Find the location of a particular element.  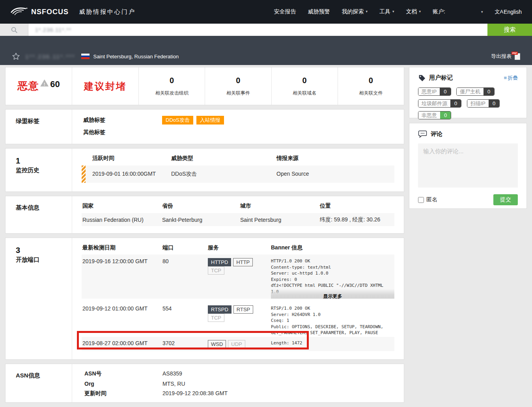

stat-attack-groups: 0 相关联攻击组织 is located at coordinates (172, 86).